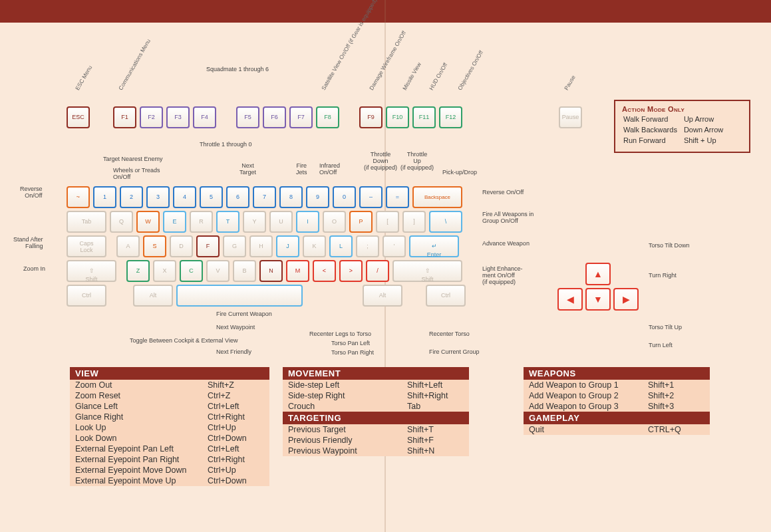 The height and width of the screenshot is (532, 771). I want to click on table-row: Add Weapon to Group 3Shift+3, so click(617, 406).